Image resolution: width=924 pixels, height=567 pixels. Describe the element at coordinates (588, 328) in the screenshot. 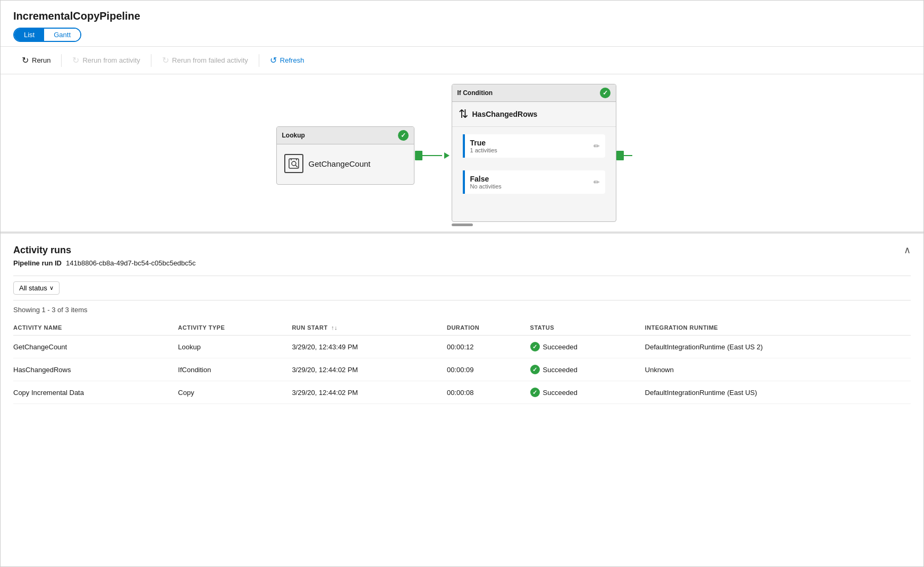

I see `col-status: STATUS` at that location.